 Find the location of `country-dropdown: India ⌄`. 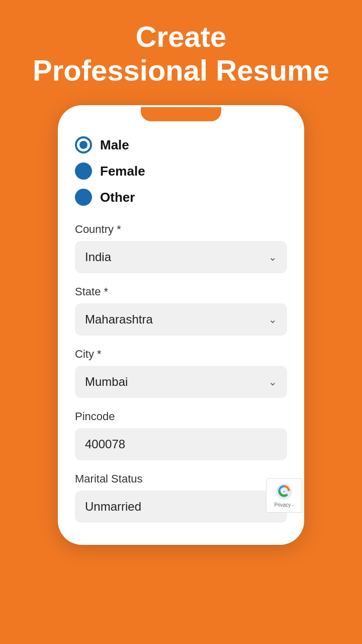

country-dropdown: India ⌄ is located at coordinates (181, 257).